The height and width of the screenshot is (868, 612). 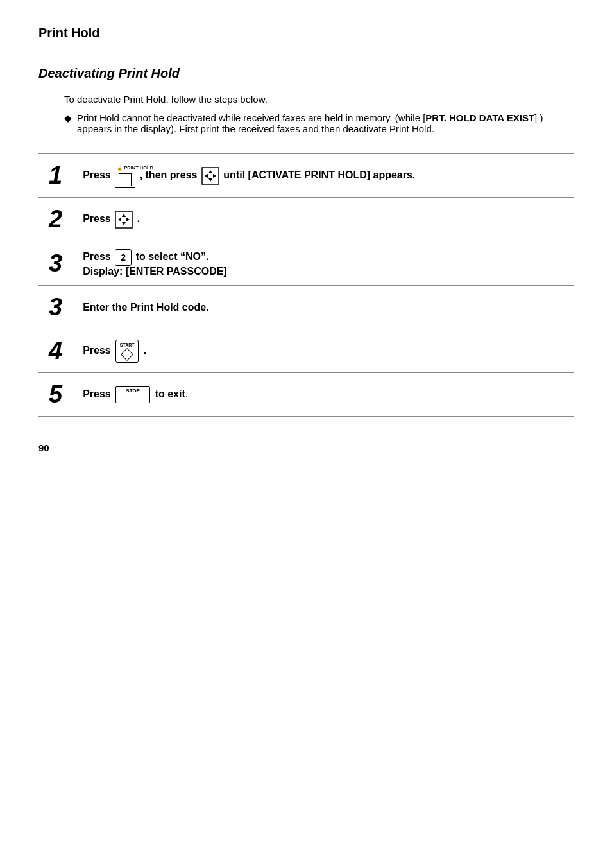 What do you see at coordinates (55, 351) in the screenshot?
I see `step-4-number: 4` at bounding box center [55, 351].